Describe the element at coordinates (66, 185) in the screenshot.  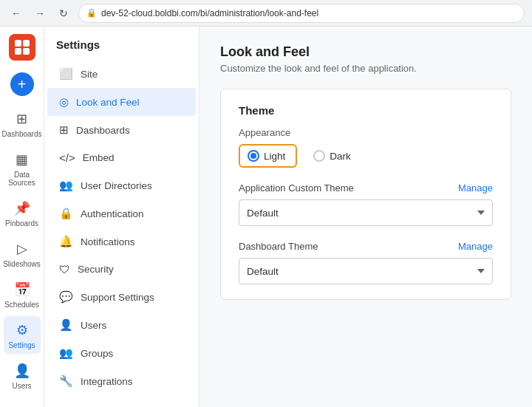
I see `user-directories-icon: 👥` at that location.